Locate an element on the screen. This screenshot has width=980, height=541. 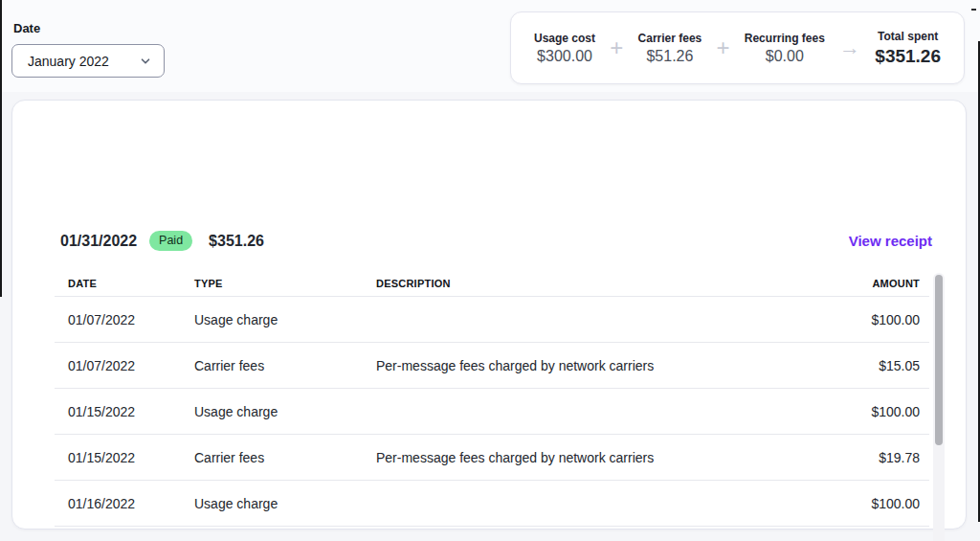
view-receipt-link: View receipt is located at coordinates (890, 241).